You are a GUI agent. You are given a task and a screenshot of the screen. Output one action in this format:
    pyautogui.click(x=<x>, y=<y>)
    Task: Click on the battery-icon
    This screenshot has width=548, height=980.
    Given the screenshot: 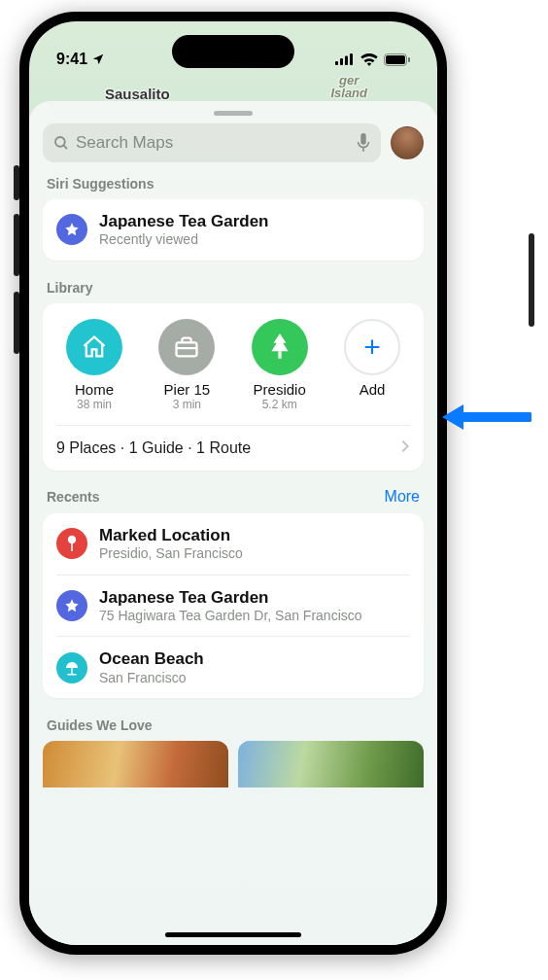 What is the action you would take?
    pyautogui.click(x=396, y=60)
    